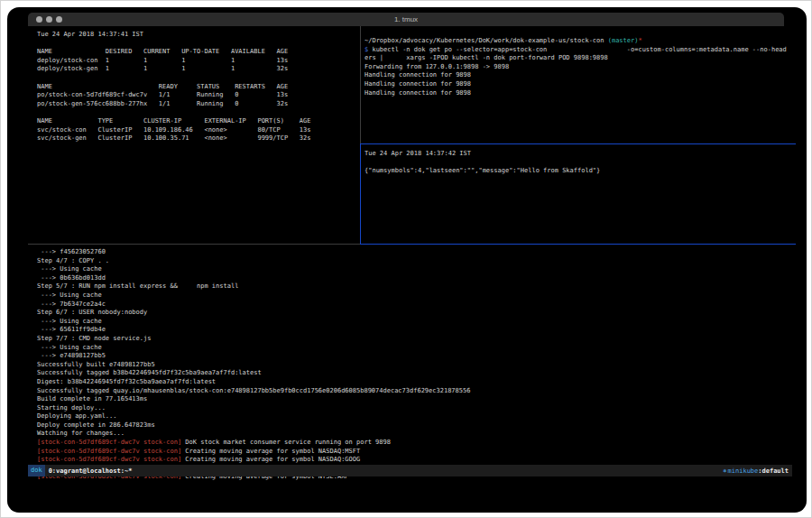 The width and height of the screenshot is (812, 518). Describe the element at coordinates (361, 194) in the screenshot. I see `pane-divider-vertical-active` at that location.